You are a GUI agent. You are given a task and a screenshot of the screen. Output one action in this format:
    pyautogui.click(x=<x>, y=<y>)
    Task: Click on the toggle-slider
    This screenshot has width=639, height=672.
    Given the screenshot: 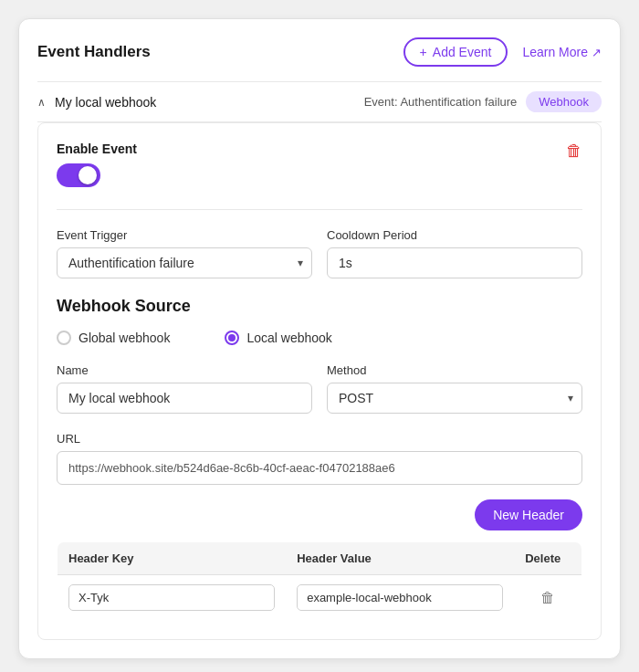 What is the action you would take?
    pyautogui.click(x=79, y=175)
    